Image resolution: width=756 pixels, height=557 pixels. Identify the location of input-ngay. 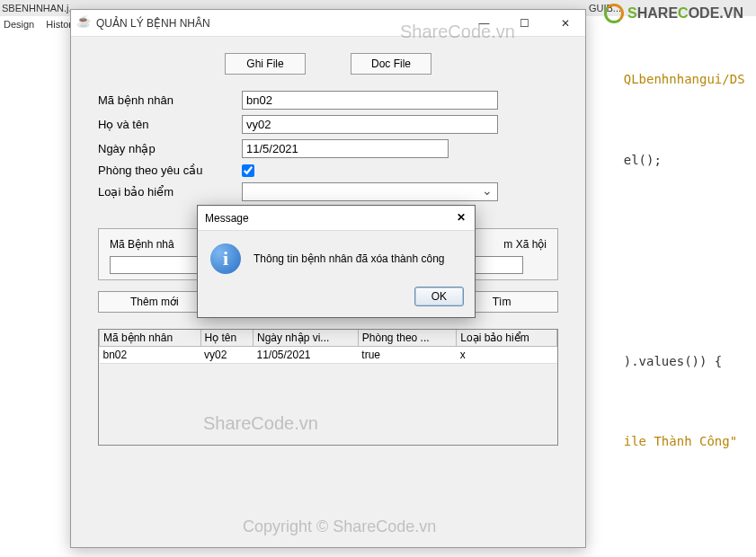
(345, 149).